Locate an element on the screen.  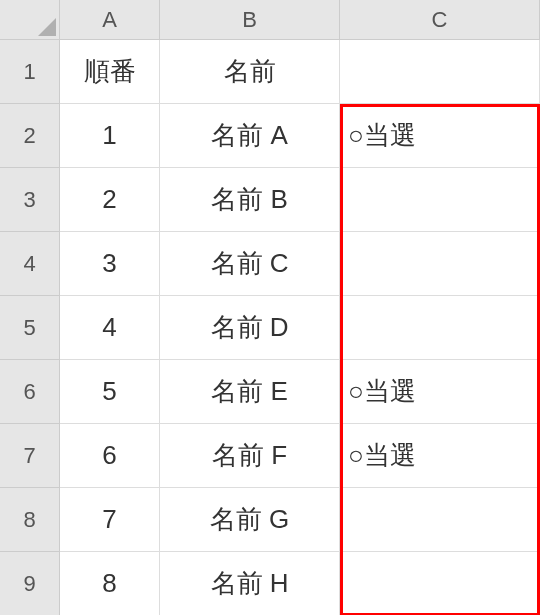
select-all-corner is located at coordinates (30, 20).